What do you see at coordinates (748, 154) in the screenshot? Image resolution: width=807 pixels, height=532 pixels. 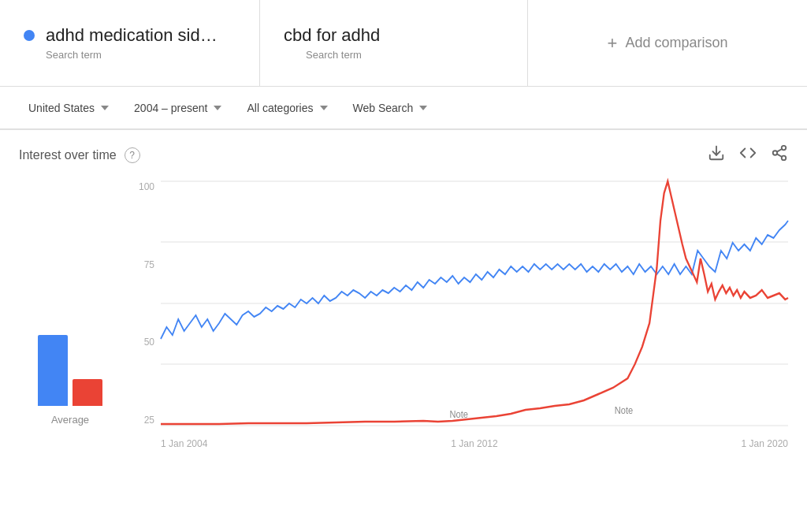 I see `section-actions` at bounding box center [748, 154].